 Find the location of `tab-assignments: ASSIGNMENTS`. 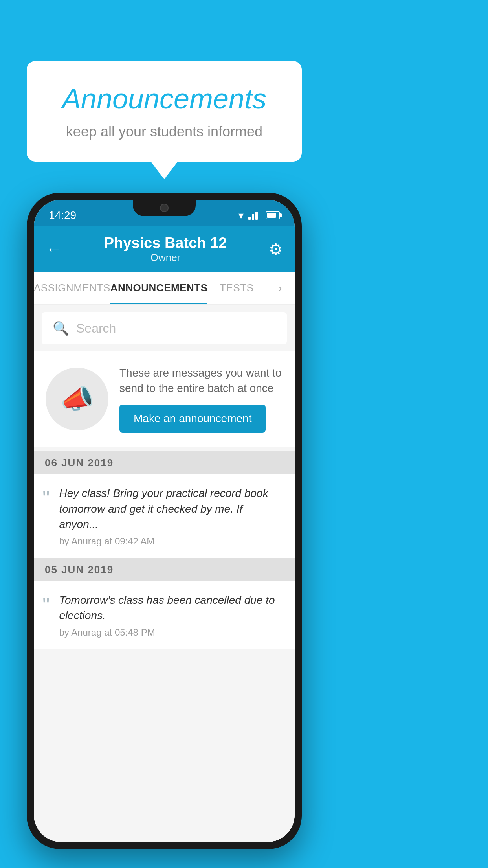

tab-assignments: ASSIGNMENTS is located at coordinates (72, 288).